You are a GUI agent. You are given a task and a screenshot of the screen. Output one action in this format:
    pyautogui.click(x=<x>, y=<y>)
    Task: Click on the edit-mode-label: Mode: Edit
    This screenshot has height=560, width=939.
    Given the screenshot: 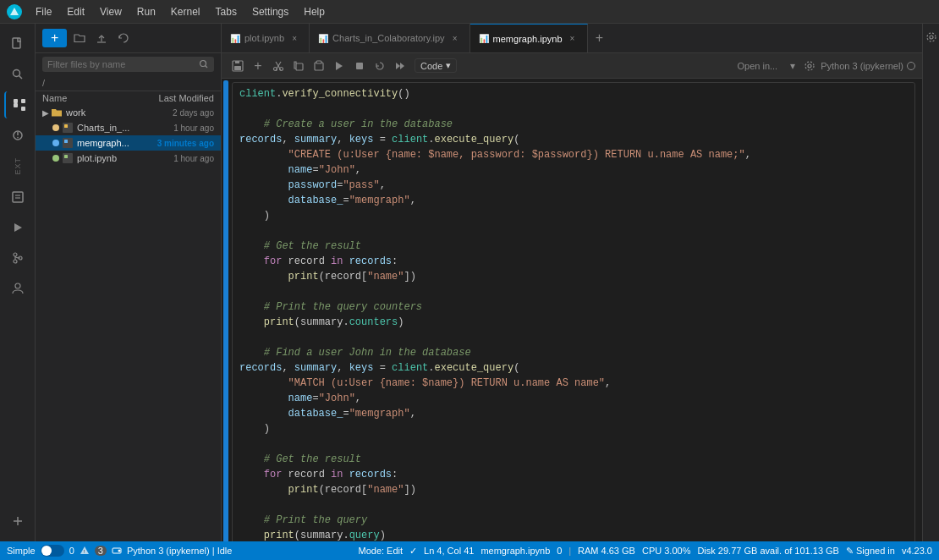 What is the action you would take?
    pyautogui.click(x=381, y=551)
    